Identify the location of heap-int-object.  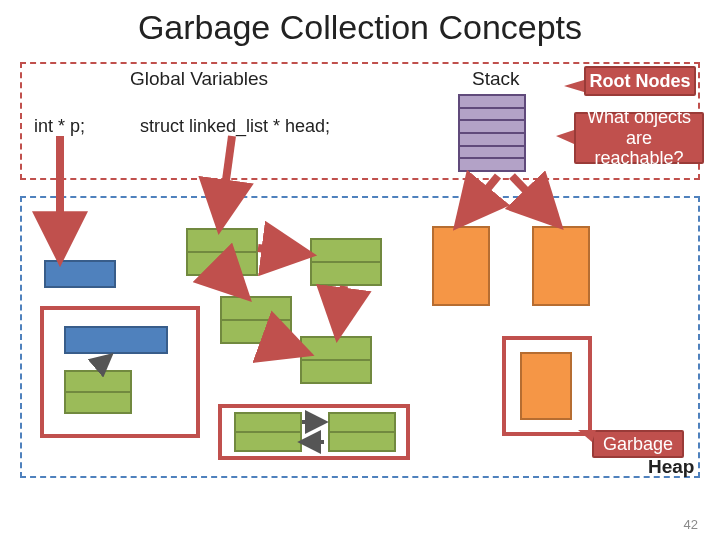
(80, 274).